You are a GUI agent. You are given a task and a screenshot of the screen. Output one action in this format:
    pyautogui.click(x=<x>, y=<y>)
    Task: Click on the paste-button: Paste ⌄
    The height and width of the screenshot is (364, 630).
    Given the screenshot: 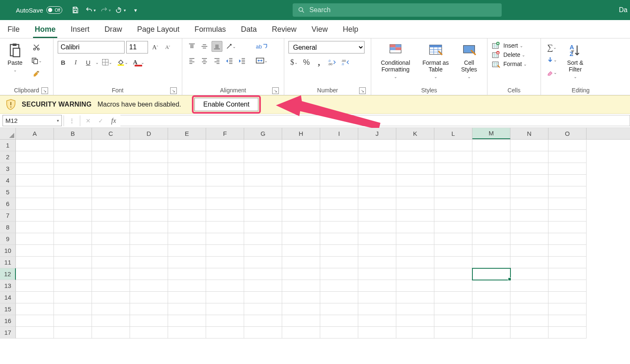 What is the action you would take?
    pyautogui.click(x=15, y=58)
    